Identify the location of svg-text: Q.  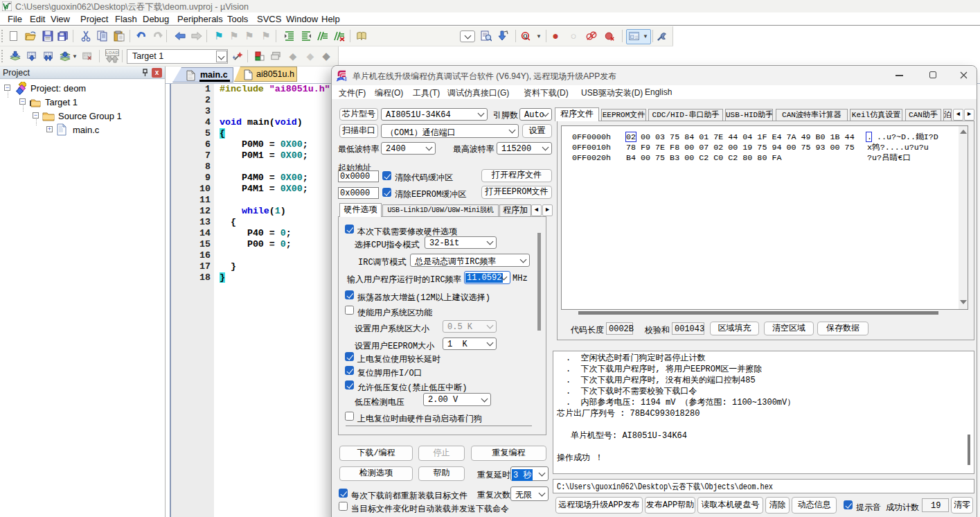
(525, 36).